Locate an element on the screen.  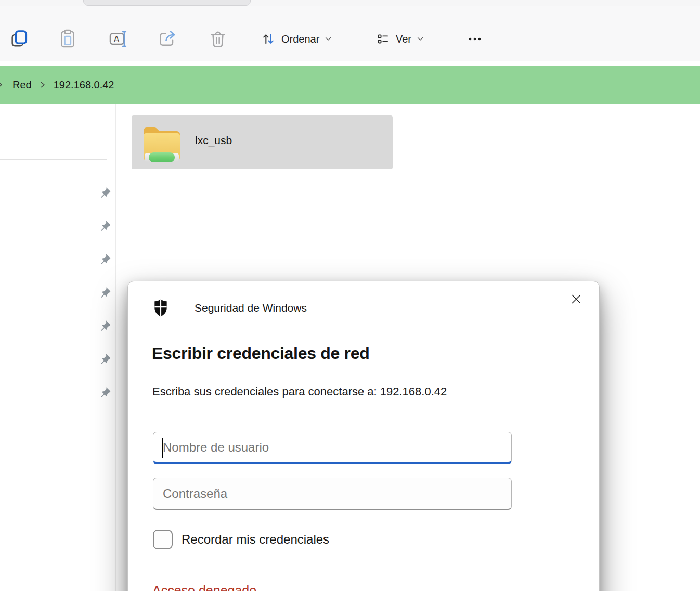
view-button: Ver is located at coordinates (399, 39).